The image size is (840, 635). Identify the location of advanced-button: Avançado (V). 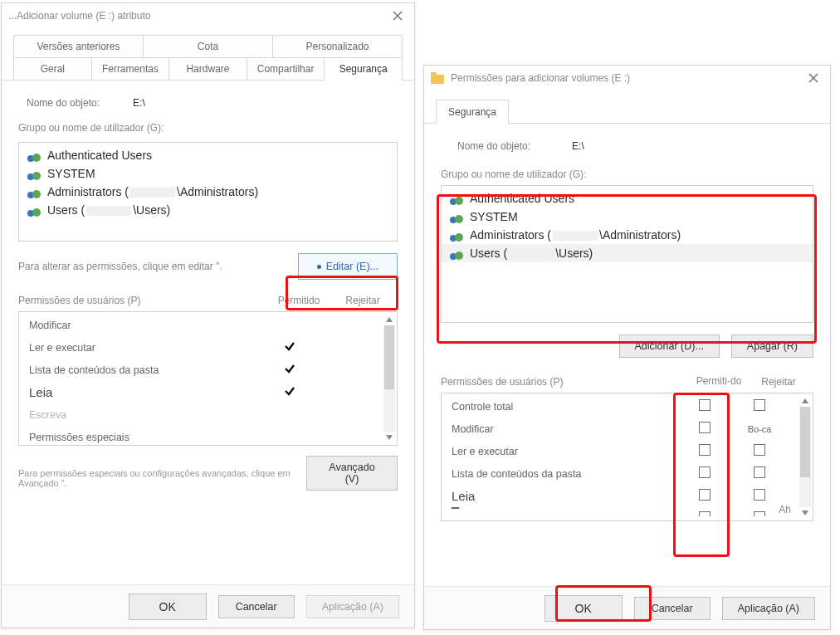
(352, 473).